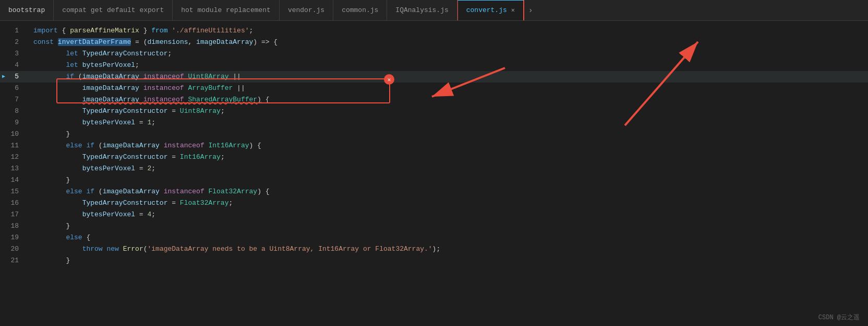  Describe the element at coordinates (513, 10) in the screenshot. I see `tab-close-icon: ✕` at that location.